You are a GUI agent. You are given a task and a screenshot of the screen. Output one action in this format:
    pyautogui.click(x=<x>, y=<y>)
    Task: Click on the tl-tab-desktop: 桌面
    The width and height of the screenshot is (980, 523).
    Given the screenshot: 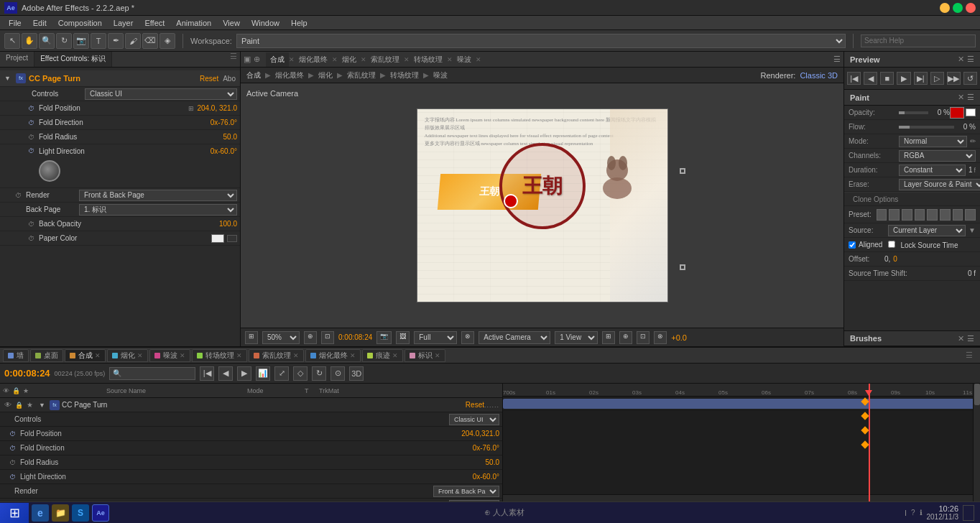 What is the action you would take?
    pyautogui.click(x=47, y=356)
    